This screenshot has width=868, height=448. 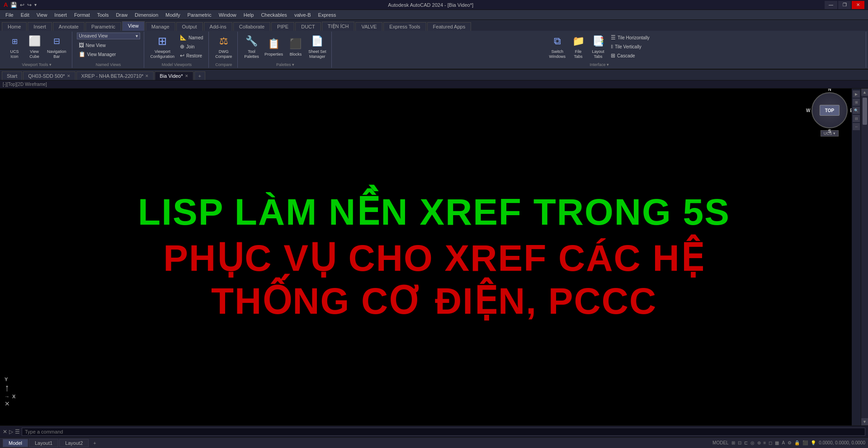 I want to click on tab-featured-apps: Featured Apps, so click(x=449, y=26).